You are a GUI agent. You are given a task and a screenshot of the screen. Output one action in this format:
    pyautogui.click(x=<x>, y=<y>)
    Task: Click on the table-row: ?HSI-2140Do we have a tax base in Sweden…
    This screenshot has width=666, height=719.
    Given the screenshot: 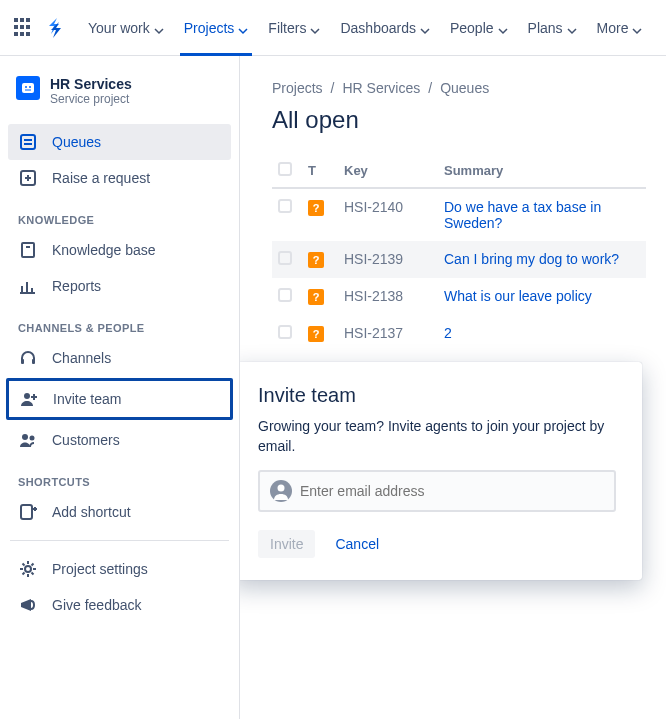 What is the action you would take?
    pyautogui.click(x=459, y=214)
    